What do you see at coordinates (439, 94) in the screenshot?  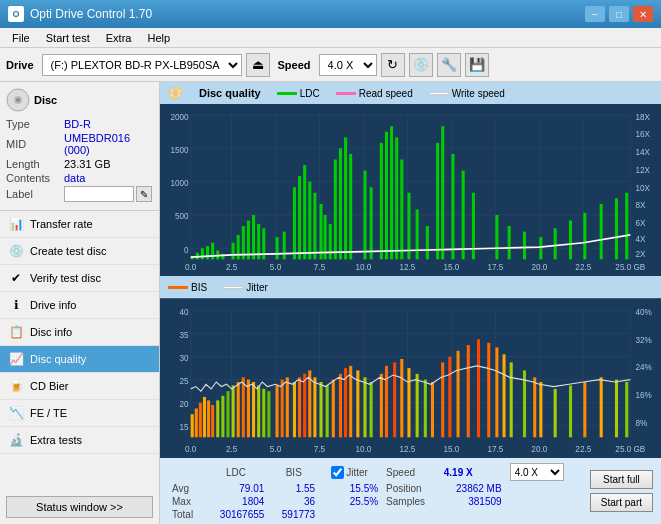 I see `write-speed-legend-color` at bounding box center [439, 94].